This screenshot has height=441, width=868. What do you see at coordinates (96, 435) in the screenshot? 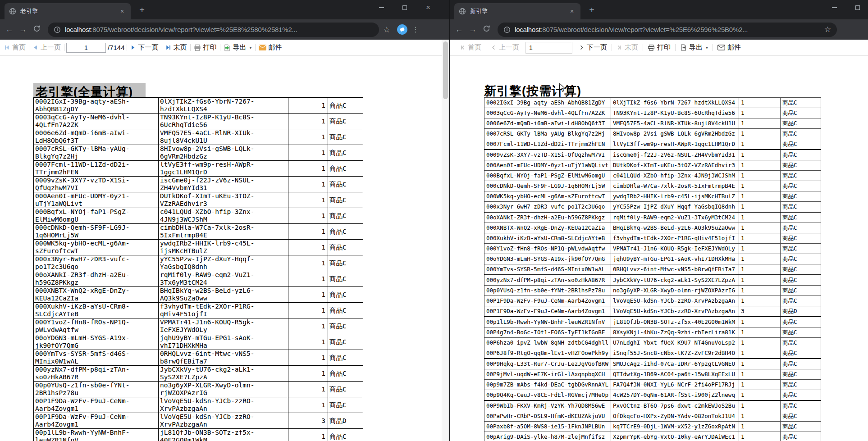
I see `table-cell: 00p1lL9b-Rwwh-YyNW-BnhF-leuWZR1NfnV` at bounding box center [96, 435].